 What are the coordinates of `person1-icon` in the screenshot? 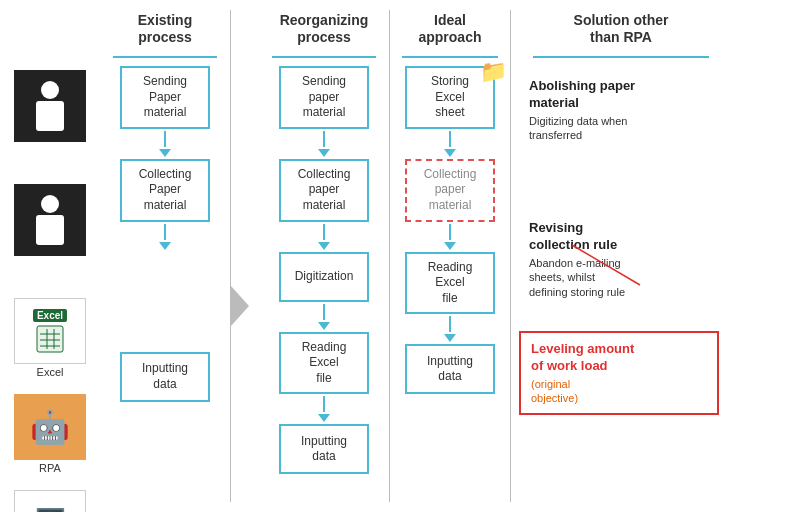 It's located at (50, 106).